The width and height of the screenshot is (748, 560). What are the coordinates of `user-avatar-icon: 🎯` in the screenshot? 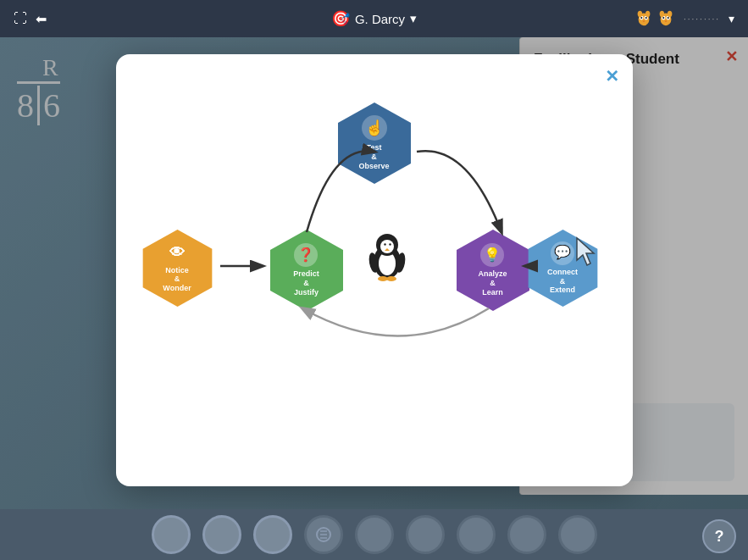 It's located at (341, 19).